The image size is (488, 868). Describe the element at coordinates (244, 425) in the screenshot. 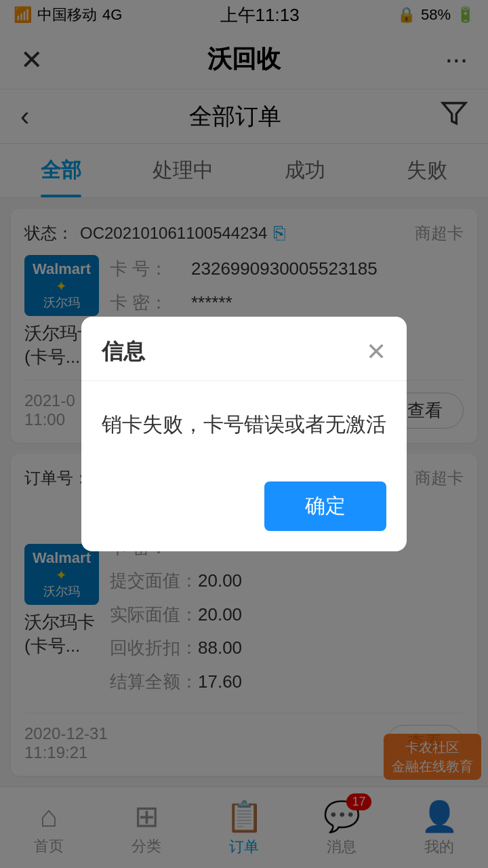

I see `modal-message: 销卡失败，卡号错误或者无激活` at that location.